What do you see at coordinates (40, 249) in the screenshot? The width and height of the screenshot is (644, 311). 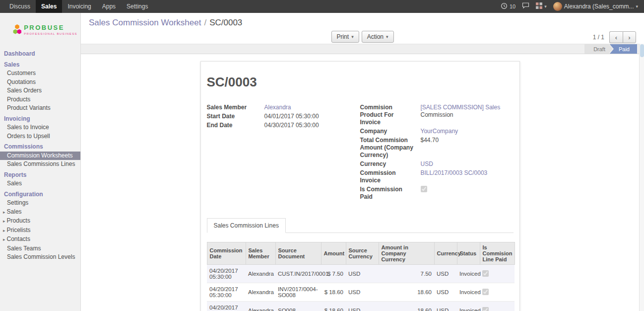 I see `sidebar-item-sales-teams: Sales Teams` at bounding box center [40, 249].